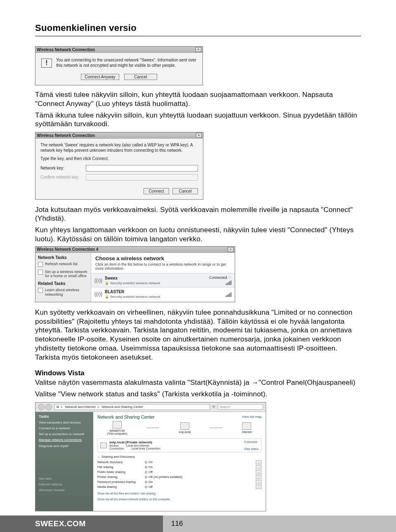 Image resolution: width=396 pixels, height=532 pixels. Describe the element at coordinates (135, 297) in the screenshot. I see `security-label: Security-enabled wireless network` at that location.